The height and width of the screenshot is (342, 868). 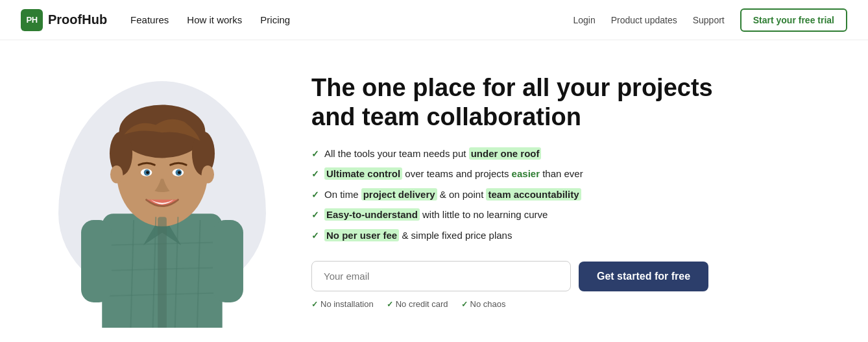 What do you see at coordinates (512, 174) in the screenshot?
I see `list-item: ✓ Ultimate control over teams and projec…` at bounding box center [512, 174].